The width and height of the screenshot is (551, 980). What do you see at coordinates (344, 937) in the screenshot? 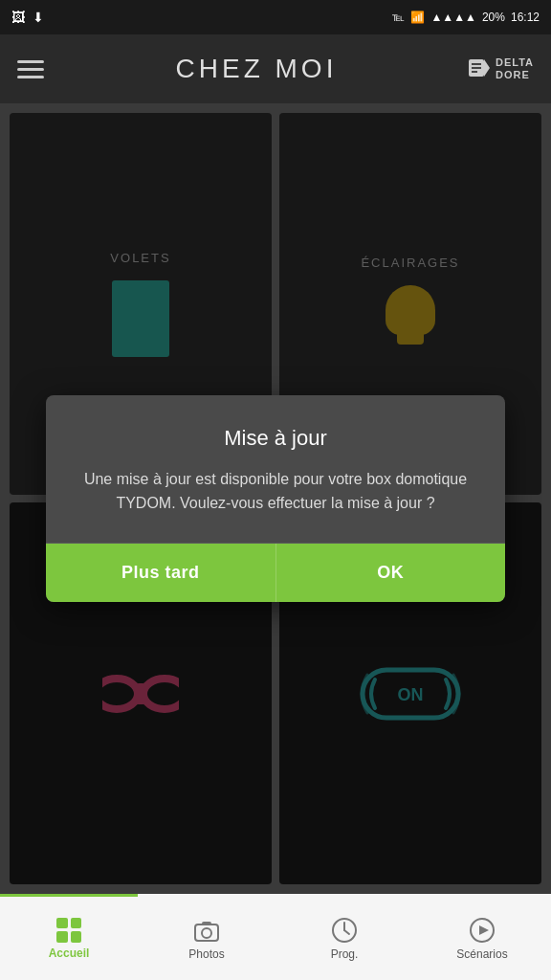
I see `nav-item-prog: Prog.` at bounding box center [344, 937].